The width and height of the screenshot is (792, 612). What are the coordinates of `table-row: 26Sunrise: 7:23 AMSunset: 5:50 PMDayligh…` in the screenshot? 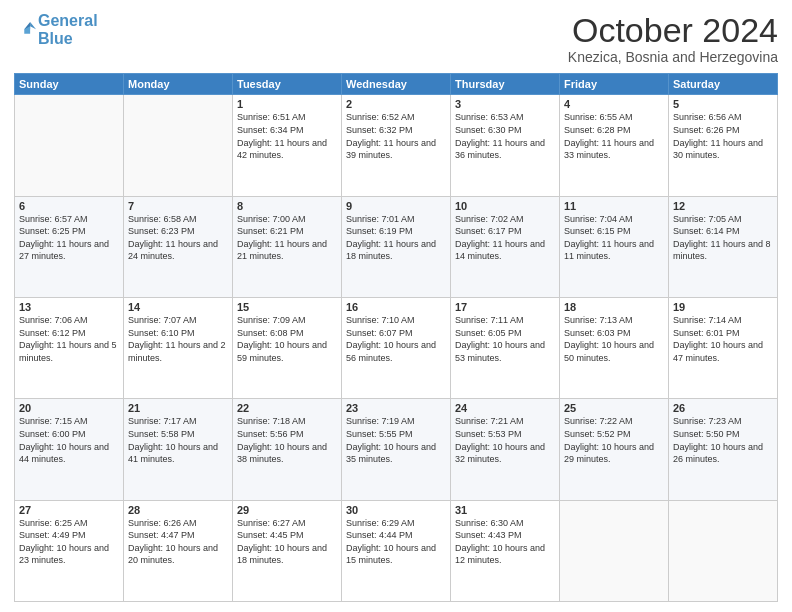 It's located at (724, 450).